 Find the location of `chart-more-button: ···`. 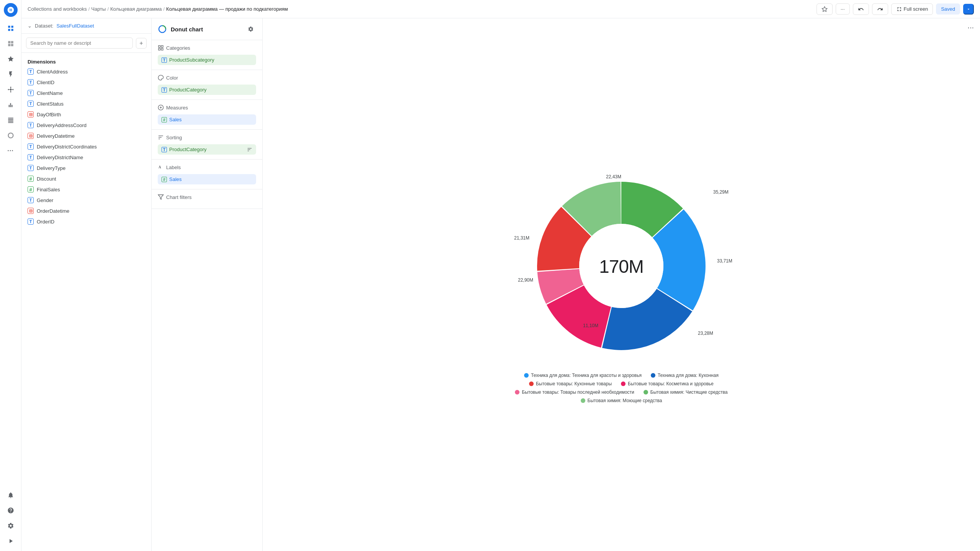

chart-more-button: ··· is located at coordinates (971, 28).